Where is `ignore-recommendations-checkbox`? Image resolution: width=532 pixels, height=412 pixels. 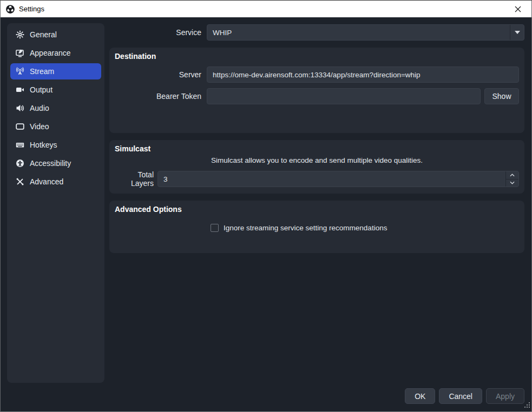 ignore-recommendations-checkbox is located at coordinates (214, 228).